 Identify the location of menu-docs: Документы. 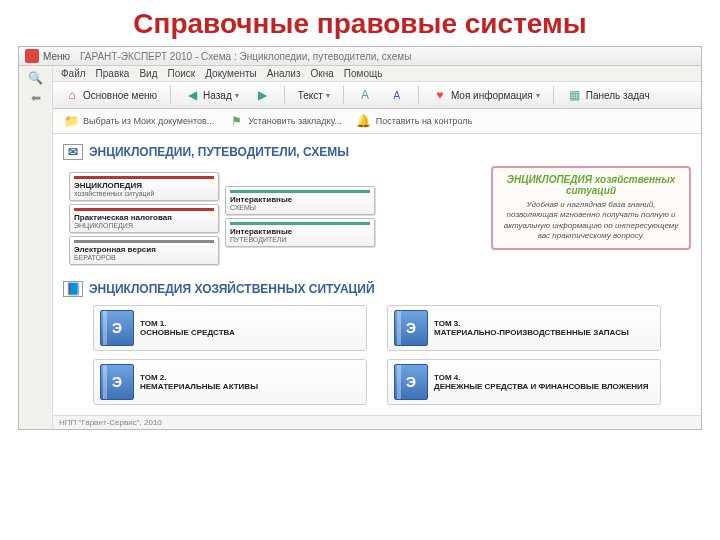
(231, 74).